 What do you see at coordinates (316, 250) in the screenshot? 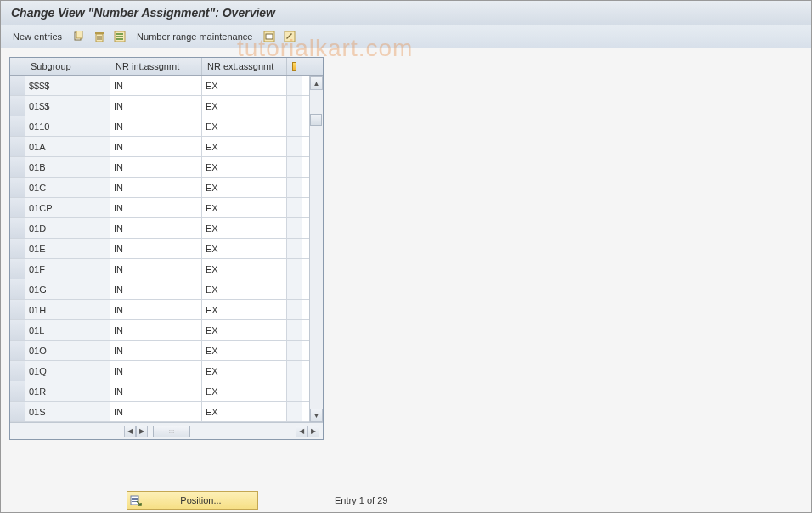
I see `scroll-track` at bounding box center [316, 250].